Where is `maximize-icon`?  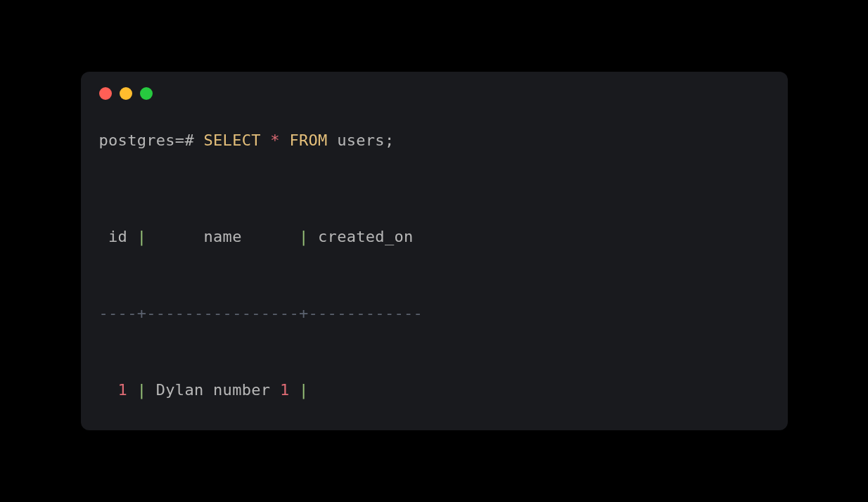 maximize-icon is located at coordinates (146, 94).